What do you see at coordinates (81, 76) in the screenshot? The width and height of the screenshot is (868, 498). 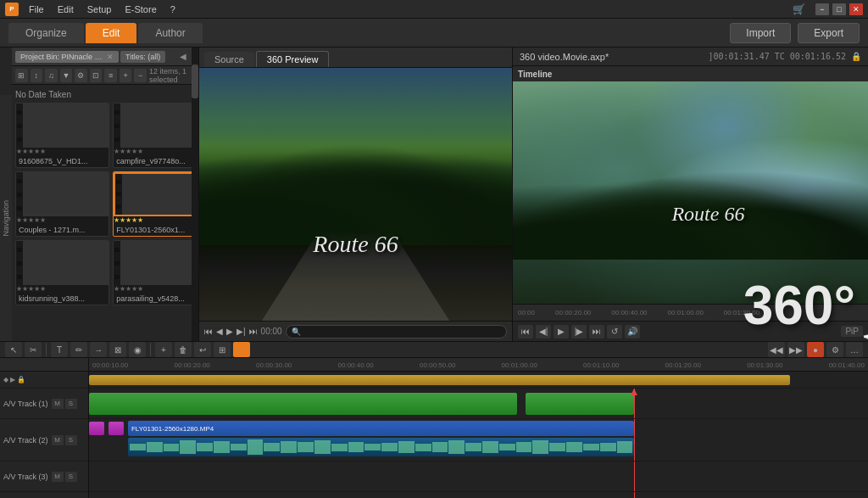 I see `settings-icon: ⚙` at bounding box center [81, 76].